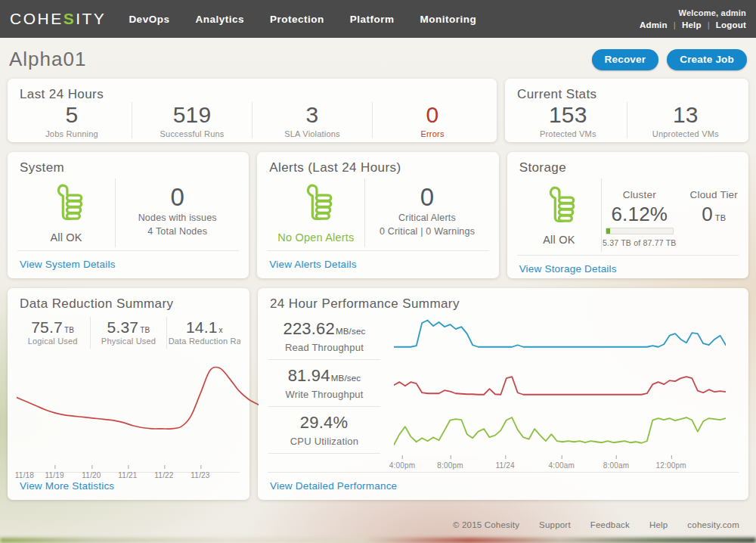  What do you see at coordinates (428, 197) in the screenshot?
I see `critical-alerts-count: 0` at bounding box center [428, 197].